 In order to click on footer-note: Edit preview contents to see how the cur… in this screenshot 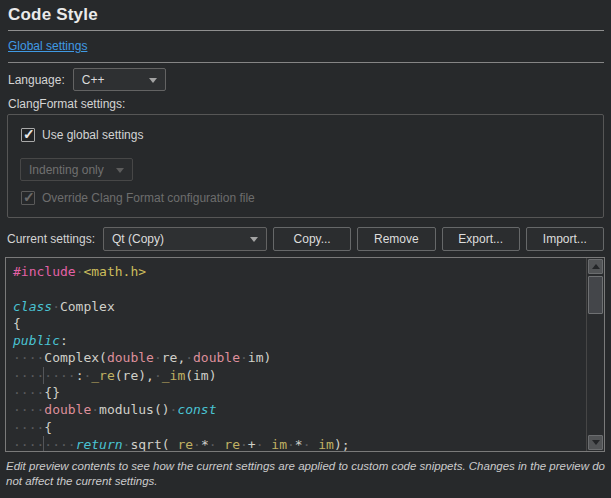, I will do `click(306, 474)`.